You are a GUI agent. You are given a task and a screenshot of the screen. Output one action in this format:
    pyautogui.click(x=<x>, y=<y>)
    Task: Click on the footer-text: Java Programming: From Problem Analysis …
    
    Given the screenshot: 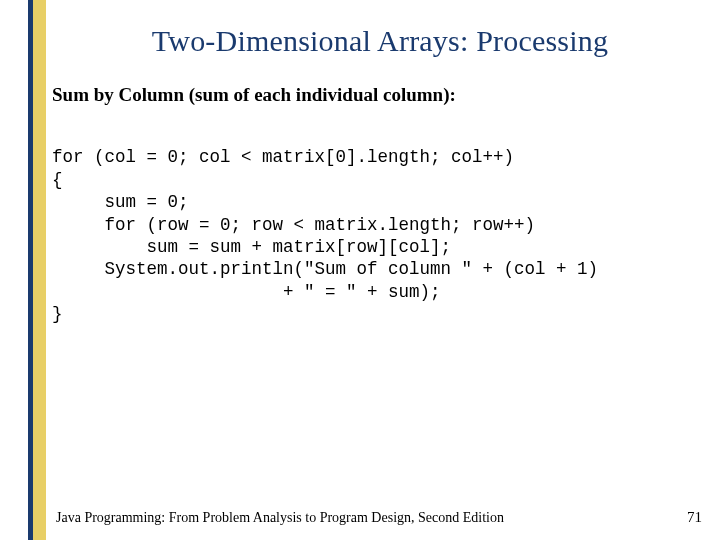 What is the action you would take?
    pyautogui.click(x=280, y=518)
    